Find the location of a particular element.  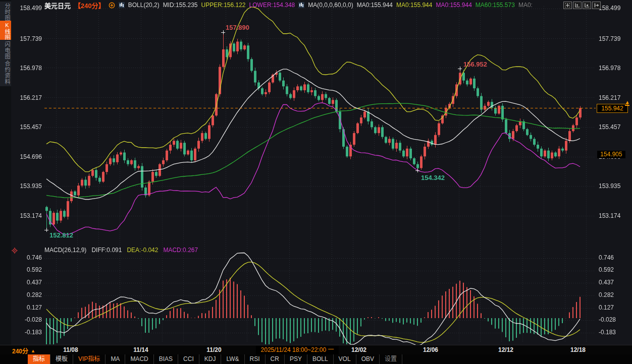

price-tick-left: 158.499 is located at coordinates (27, 8).